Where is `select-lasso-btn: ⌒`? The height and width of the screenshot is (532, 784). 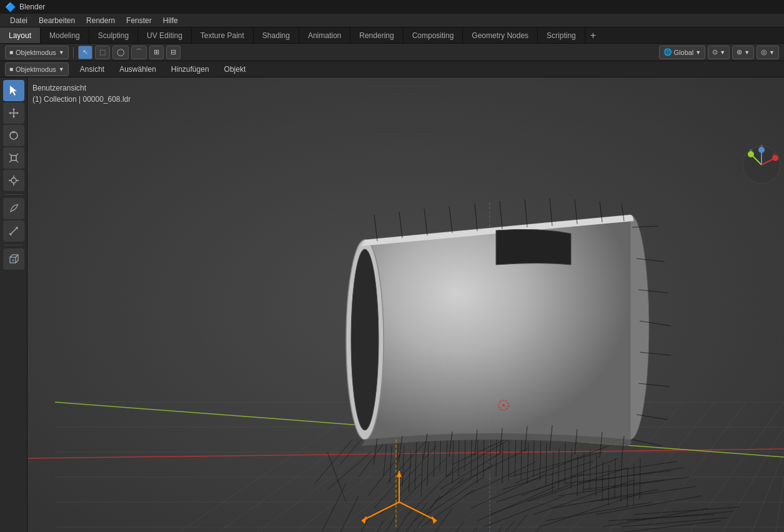
select-lasso-btn: ⌒ is located at coordinates (139, 52).